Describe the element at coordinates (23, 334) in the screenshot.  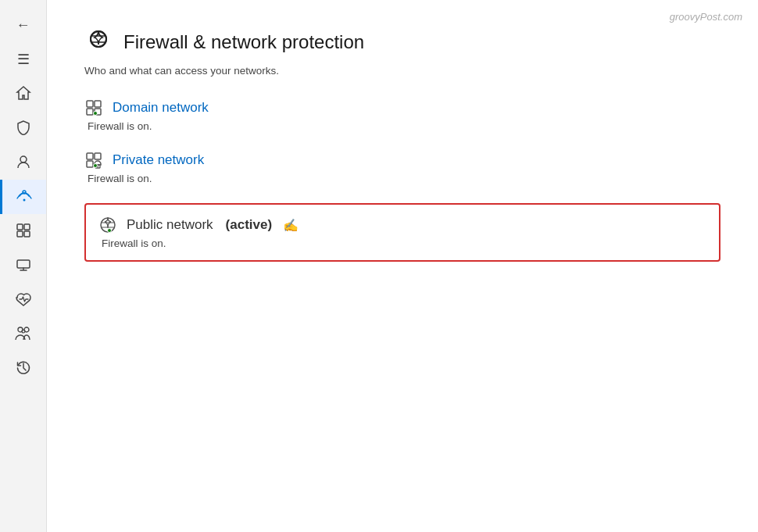
I see `sidebar-item-family` at that location.